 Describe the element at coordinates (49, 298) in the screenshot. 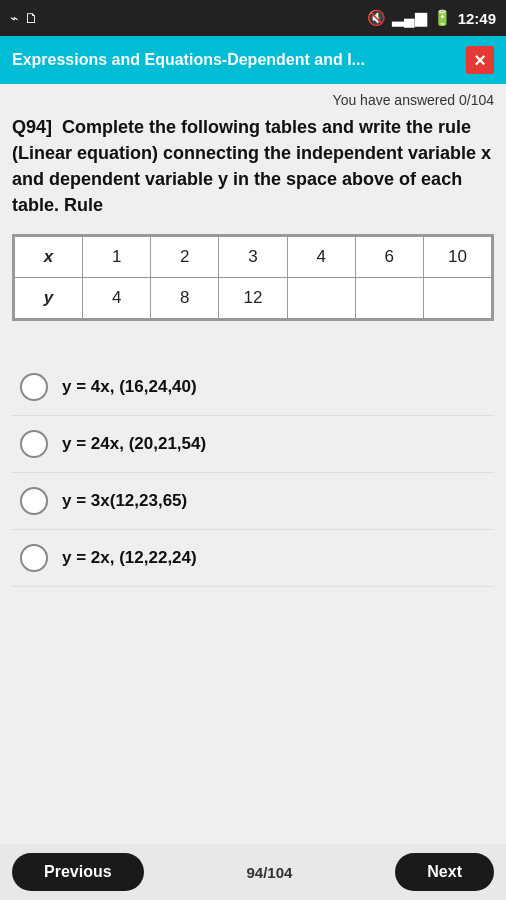

I see `table-cell-y: y` at that location.